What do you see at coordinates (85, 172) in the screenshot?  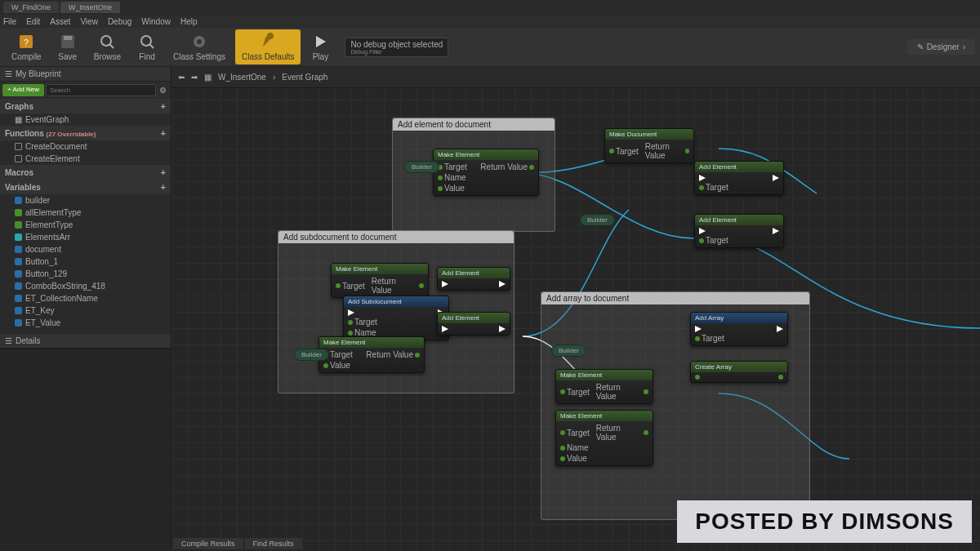 I see `macros-category: Macros+` at bounding box center [85, 172].